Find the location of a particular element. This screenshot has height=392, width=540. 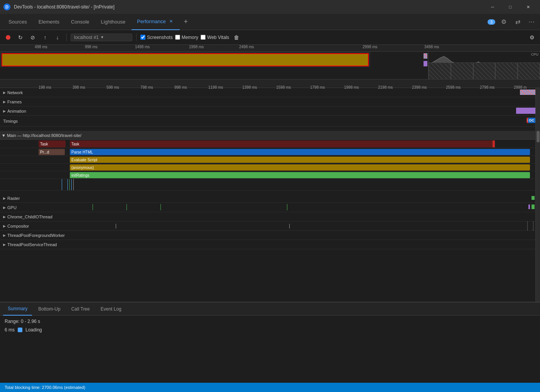

animation-bar-right is located at coordinates (526, 111).